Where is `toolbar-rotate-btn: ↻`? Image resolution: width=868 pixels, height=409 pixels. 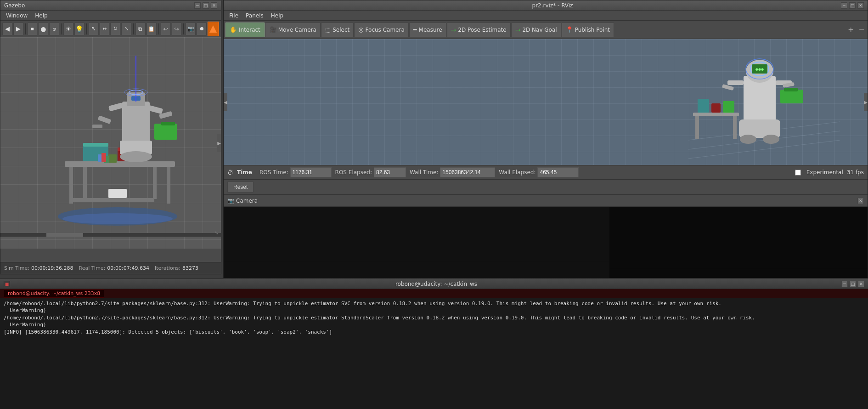
toolbar-rotate-btn: ↻ is located at coordinates (115, 29).